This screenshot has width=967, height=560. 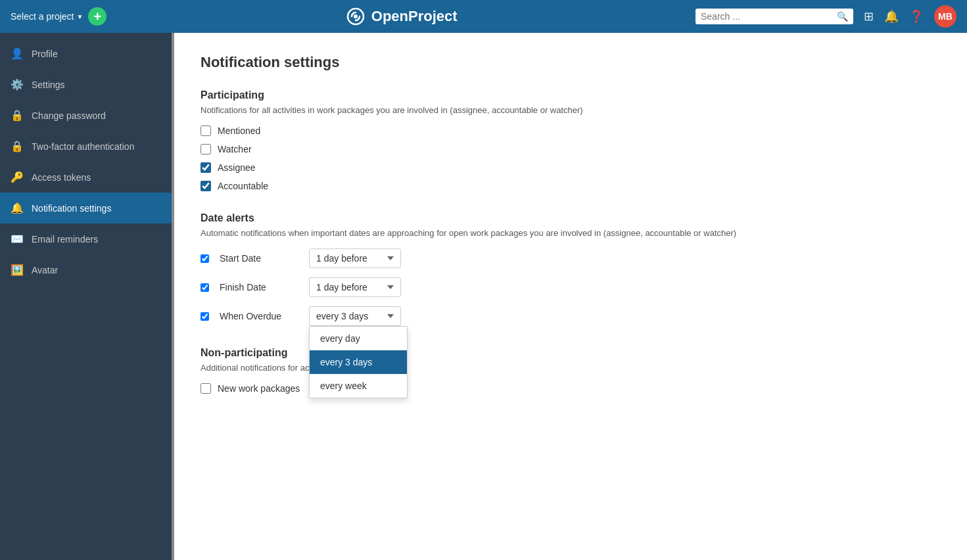 What do you see at coordinates (843, 16) in the screenshot?
I see `search-icon: 🔍` at bounding box center [843, 16].